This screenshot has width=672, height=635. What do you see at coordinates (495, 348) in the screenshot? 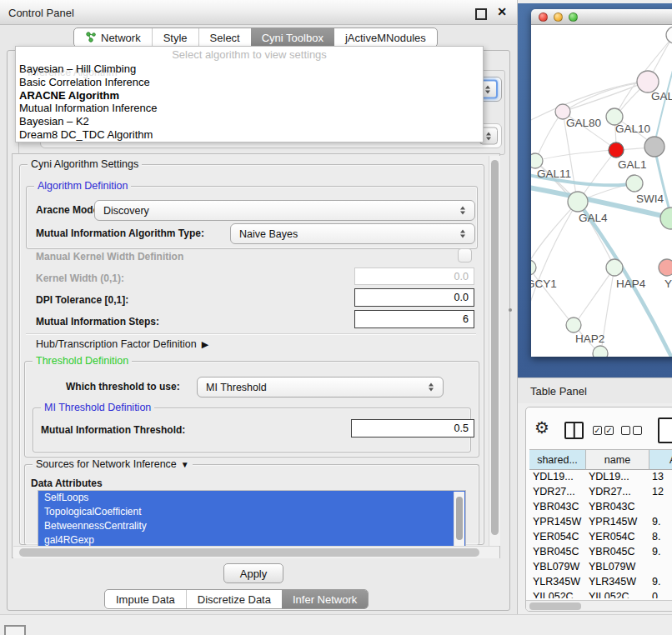
I see `settings-vertical-scrollbar-thumb` at bounding box center [495, 348].